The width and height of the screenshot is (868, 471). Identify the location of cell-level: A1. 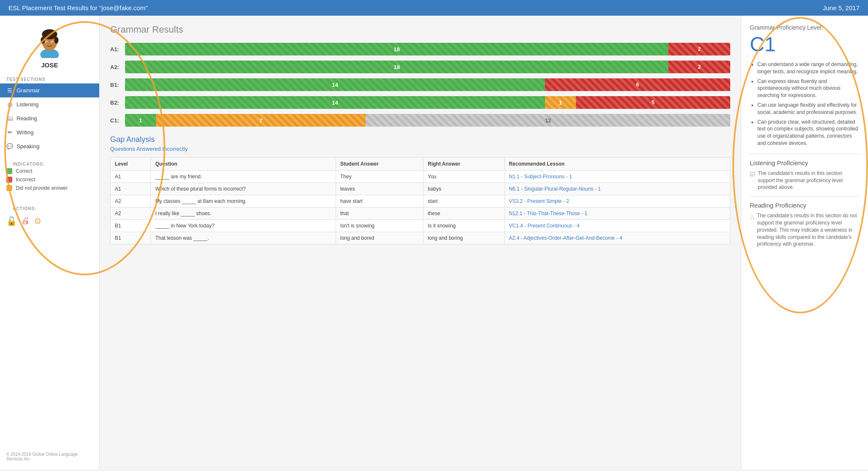
(131, 189).